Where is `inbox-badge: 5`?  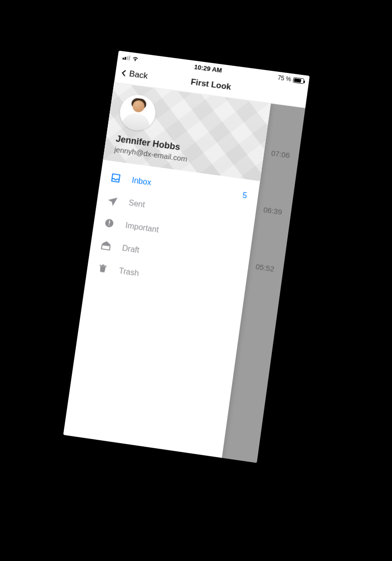
inbox-badge: 5 is located at coordinates (244, 196).